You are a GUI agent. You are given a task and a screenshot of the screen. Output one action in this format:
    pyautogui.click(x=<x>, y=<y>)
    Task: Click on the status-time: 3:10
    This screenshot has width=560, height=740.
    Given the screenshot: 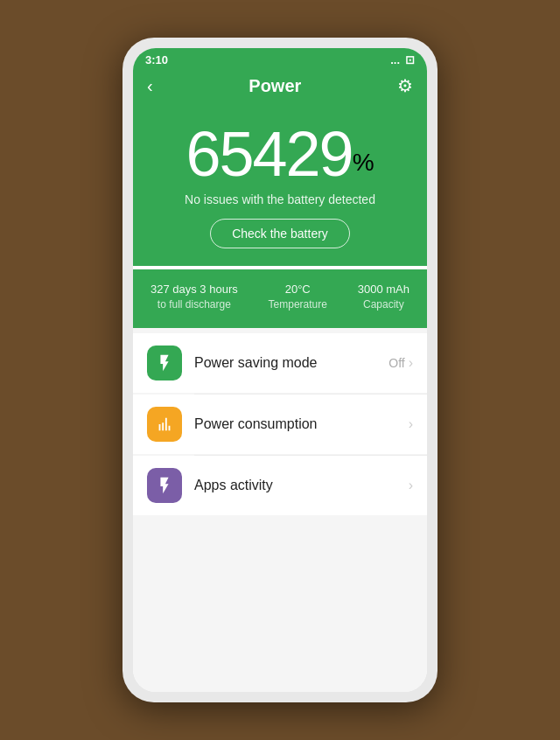 What is the action you would take?
    pyautogui.click(x=157, y=59)
    